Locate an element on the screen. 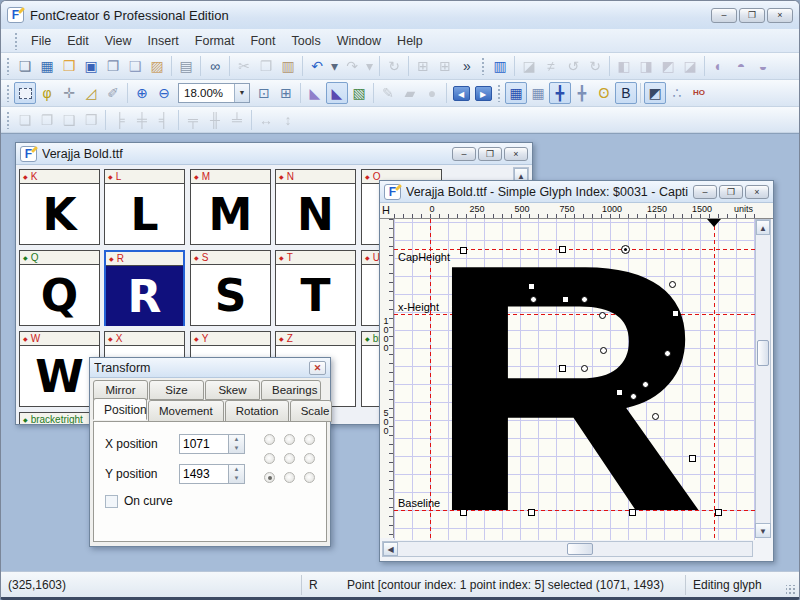 Image resolution: width=800 pixels, height=600 pixels. rotate-left-90-button: ◩ is located at coordinates (668, 66).